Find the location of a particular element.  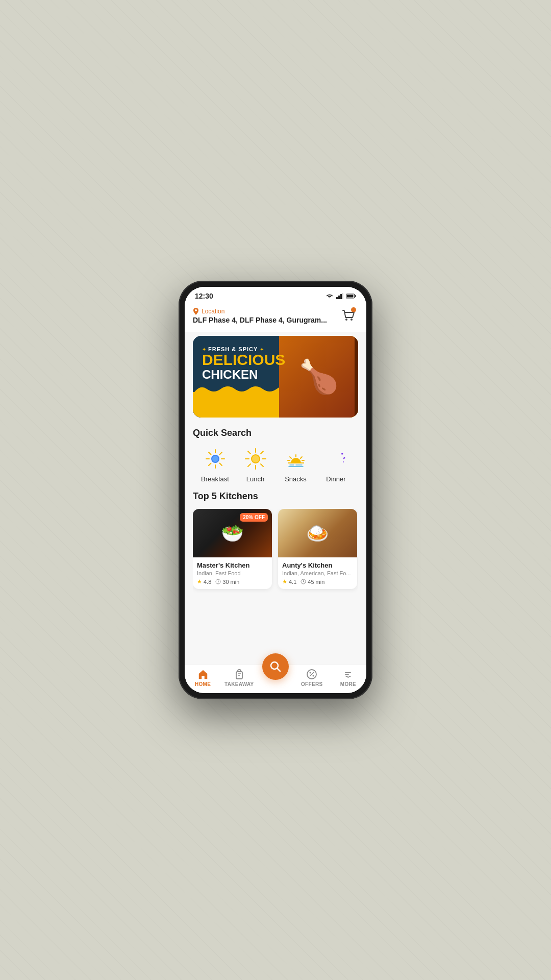

more-nav-label: MORE is located at coordinates (348, 684).